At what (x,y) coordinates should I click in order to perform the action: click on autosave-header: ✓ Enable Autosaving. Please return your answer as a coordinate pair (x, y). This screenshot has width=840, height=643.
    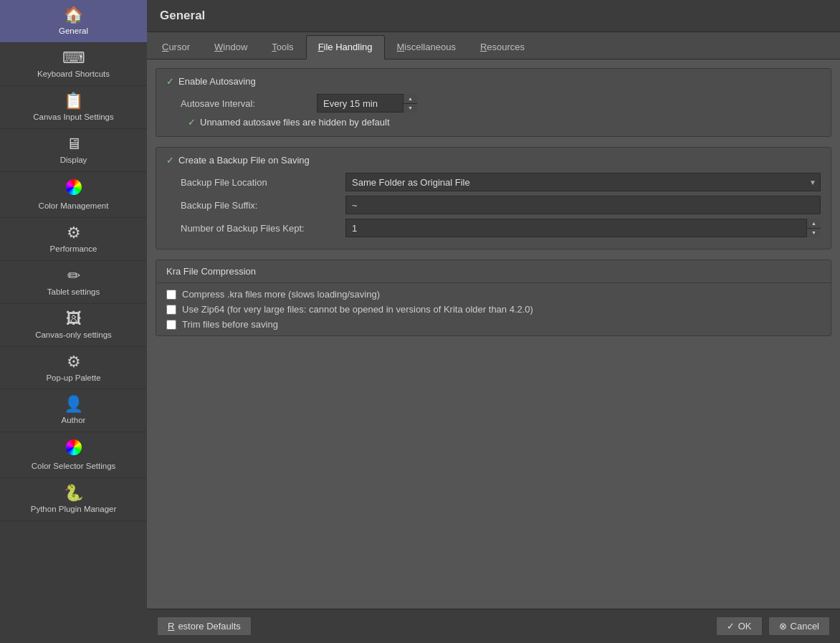
    Looking at the image, I should click on (493, 82).